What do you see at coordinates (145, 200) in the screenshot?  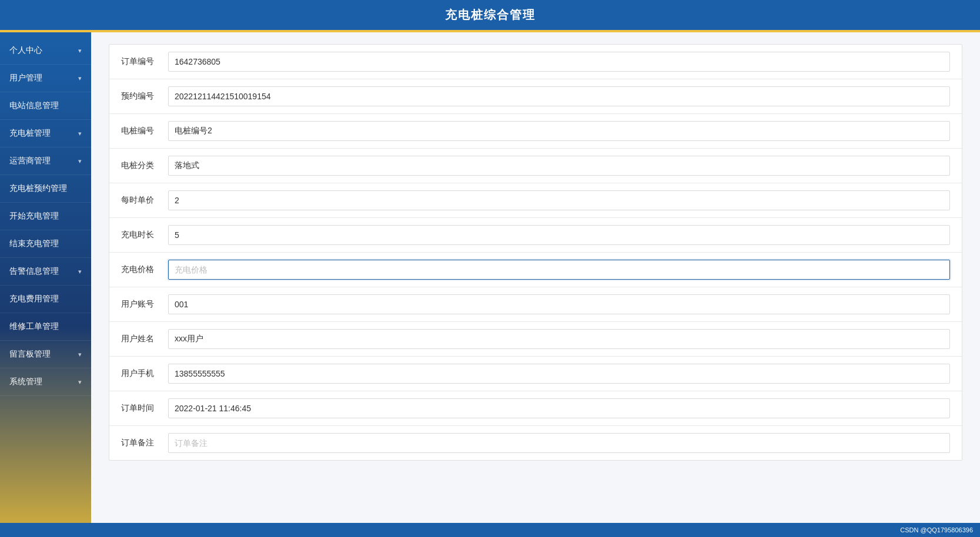 I see `field-label-hourly-price: 每时单价` at bounding box center [145, 200].